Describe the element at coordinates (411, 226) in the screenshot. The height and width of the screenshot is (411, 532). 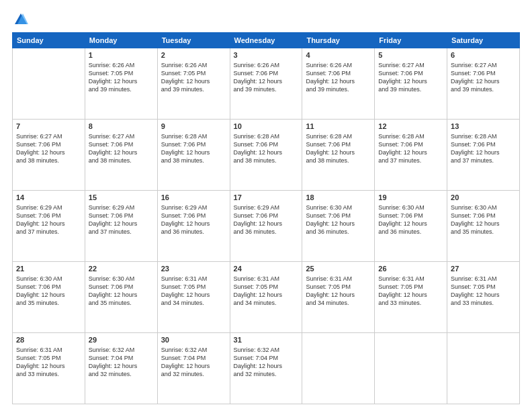
I see `calendar-cell: 19Sunrise: 6:30 AM Sunset: 7:06 PM Dayli…` at that location.